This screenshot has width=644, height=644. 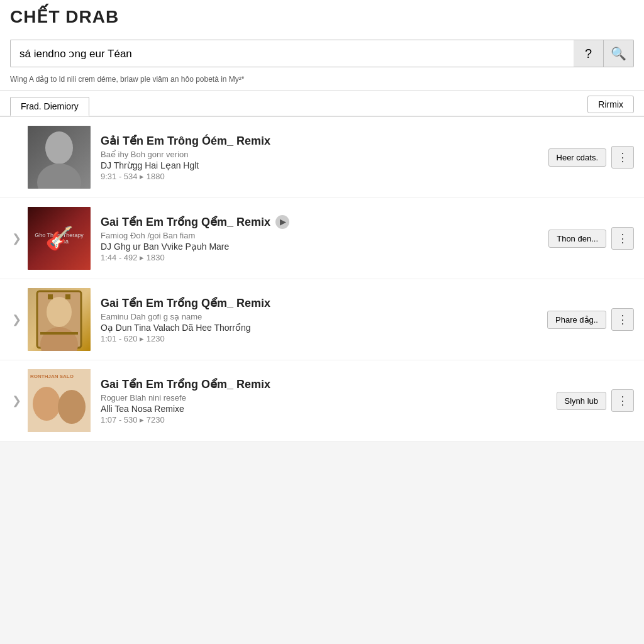 I want to click on search-hint: Wing A dảg to ld nili crem déme, brlaw p…, so click(x=322, y=81).